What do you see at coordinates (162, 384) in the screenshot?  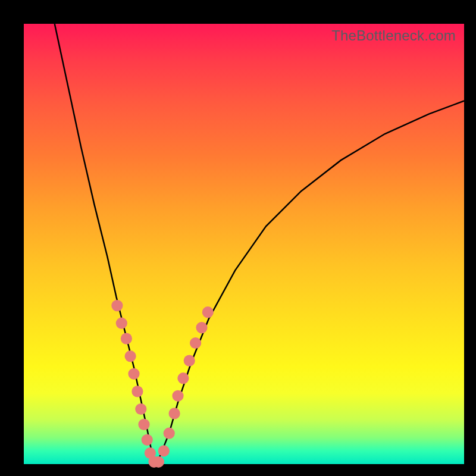 I see `marker-group` at bounding box center [162, 384].